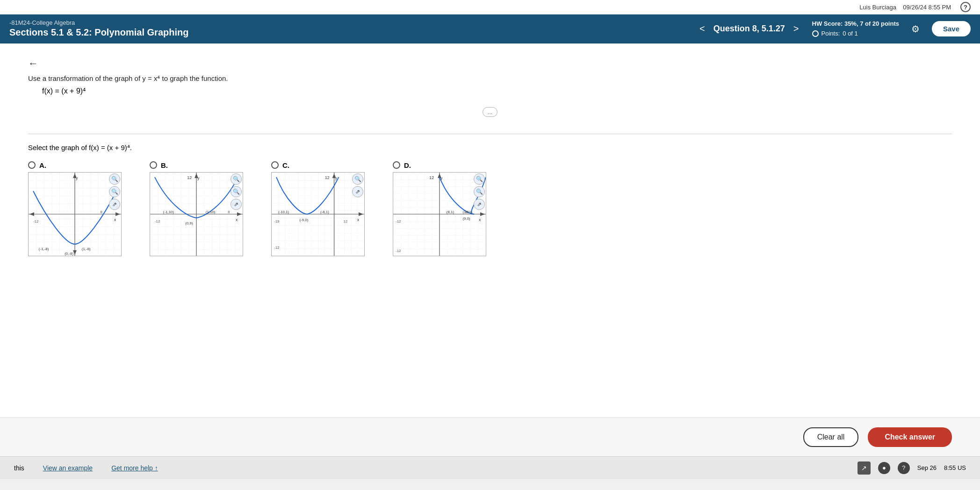 This screenshot has height=490, width=980. I want to click on option-d-radio, so click(396, 165).